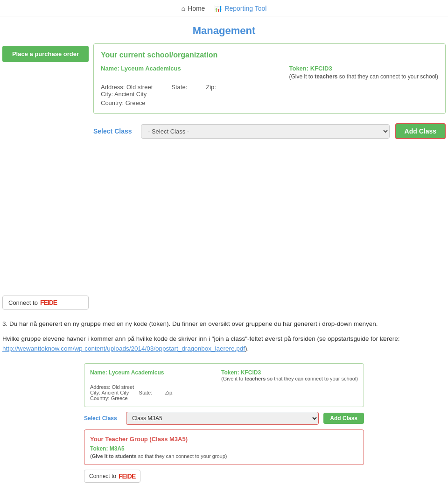  I want to click on token-section: Token: KFCID3 (Give it to teachers so th…, so click(364, 72).